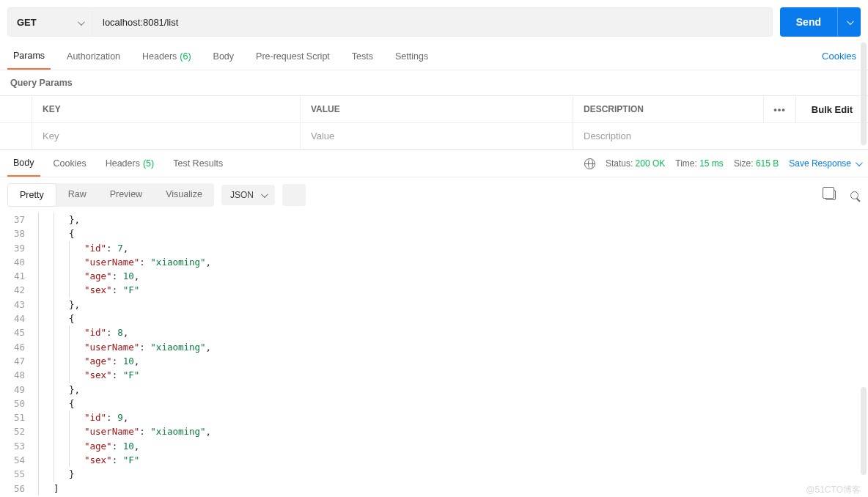  Describe the element at coordinates (434, 347) in the screenshot. I see `code-line: 46"userName": "xiaoming",` at that location.